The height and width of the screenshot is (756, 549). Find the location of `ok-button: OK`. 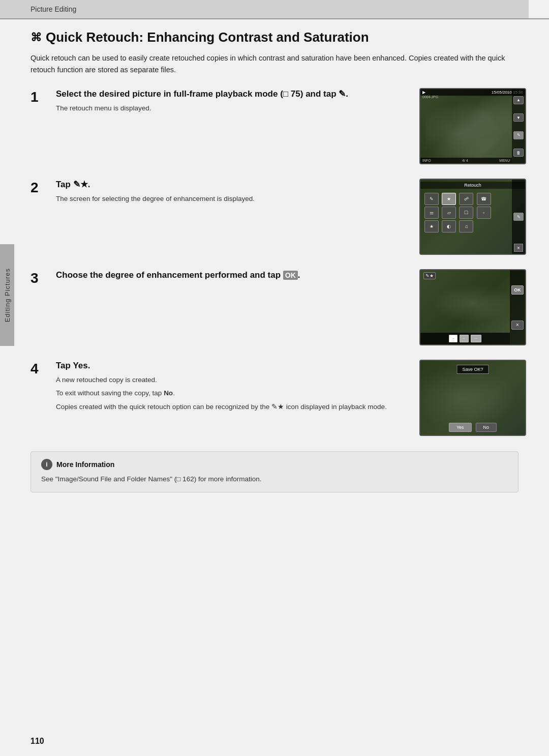

ok-button: OK is located at coordinates (517, 290).